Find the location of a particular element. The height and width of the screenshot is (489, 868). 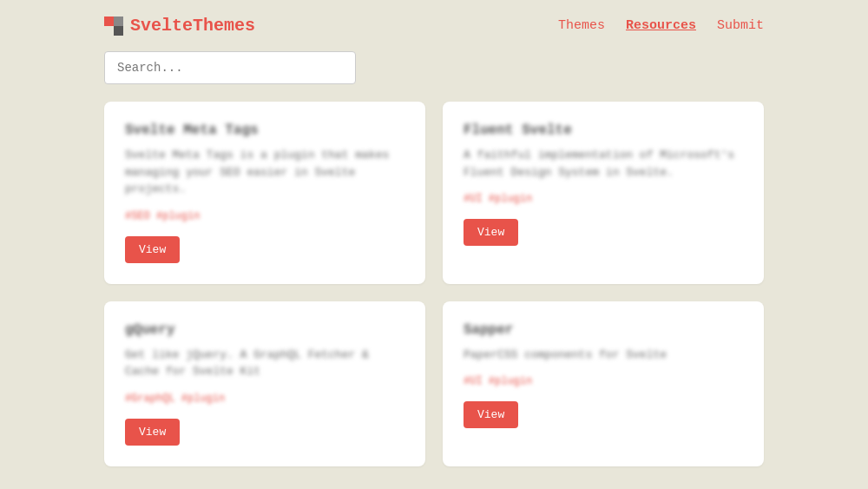

card-title: gQuery is located at coordinates (265, 330).